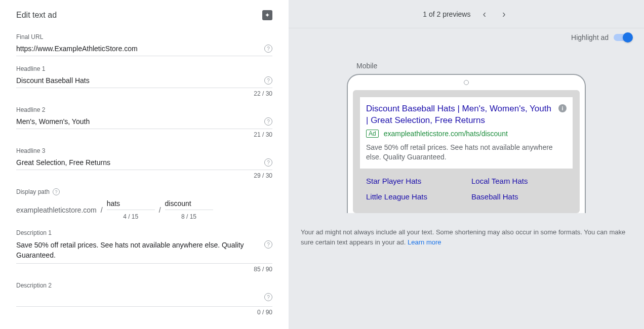 The width and height of the screenshot is (644, 329). I want to click on sitelink: Little League Hats, so click(414, 196).